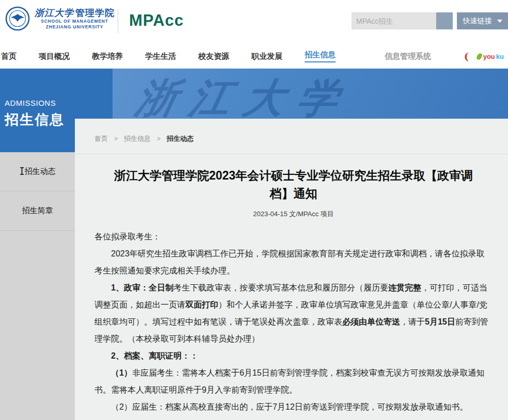 Image resolution: width=508 pixels, height=420 pixels. What do you see at coordinates (267, 57) in the screenshot?
I see `nav-item-career: 职业发展` at bounding box center [267, 57].